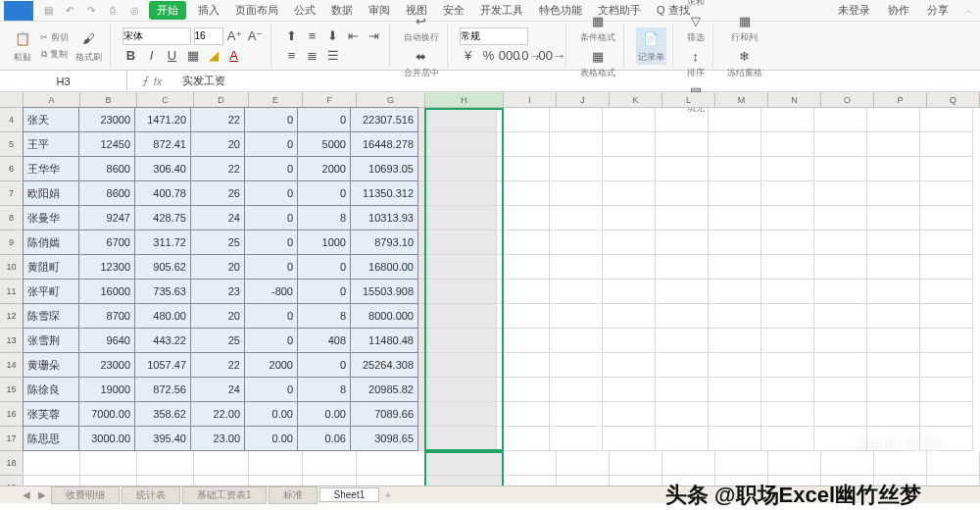  Describe the element at coordinates (502, 10) in the screenshot. I see `tab-dev: 开发工具` at that location.